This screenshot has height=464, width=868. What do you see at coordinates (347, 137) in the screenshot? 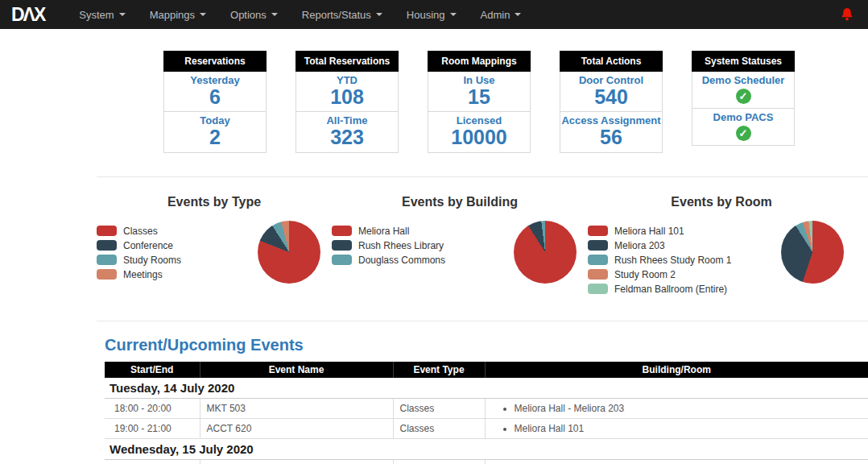
I see `stat-value: 323` at bounding box center [347, 137].